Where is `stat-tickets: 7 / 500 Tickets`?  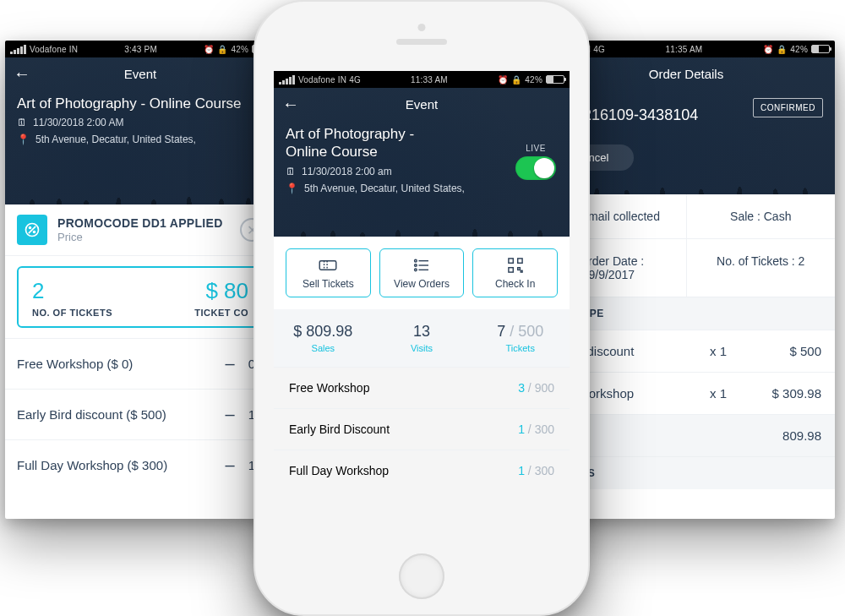 stat-tickets: 7 / 500 Tickets is located at coordinates (521, 338).